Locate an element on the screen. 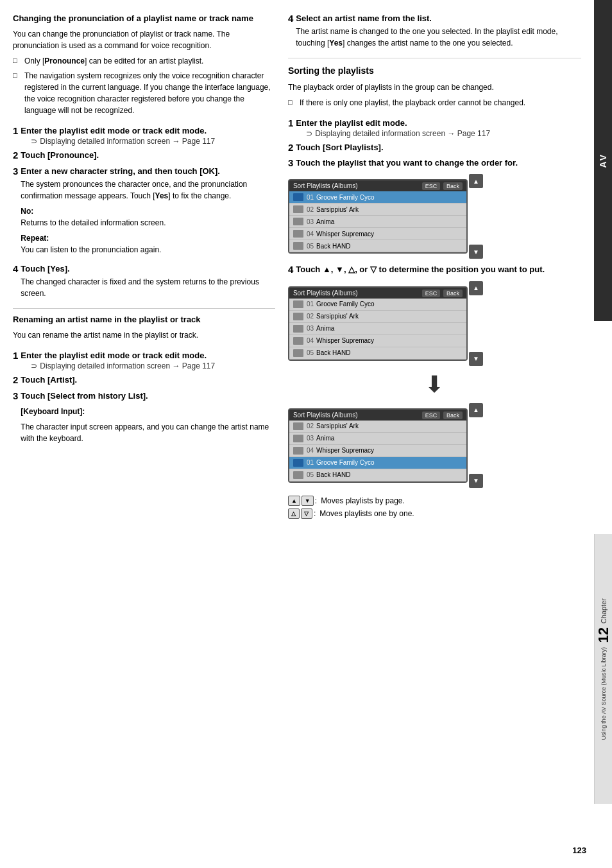  scroll-down-btn: ▼ is located at coordinates (476, 252).